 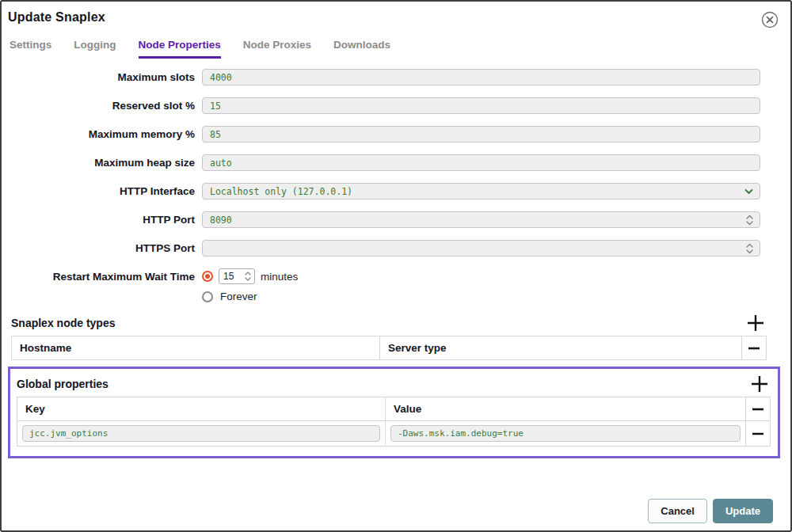 I want to click on forever-label: Forever, so click(x=239, y=296).